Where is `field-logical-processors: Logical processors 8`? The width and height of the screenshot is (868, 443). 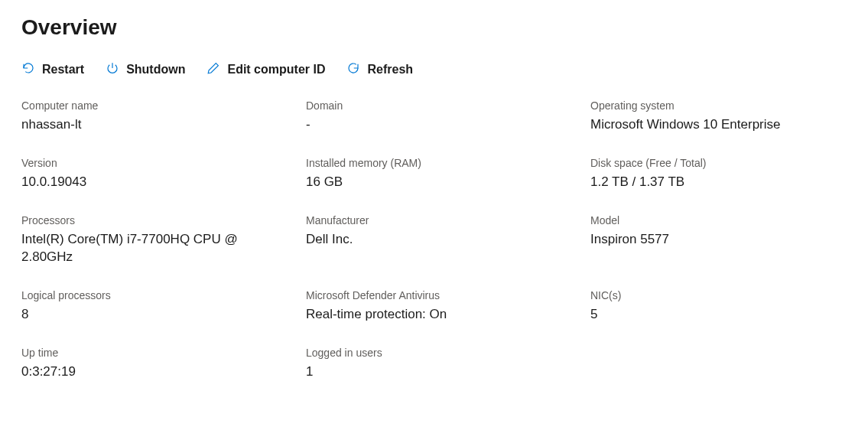
field-logical-processors: Logical processors 8 is located at coordinates (164, 306).